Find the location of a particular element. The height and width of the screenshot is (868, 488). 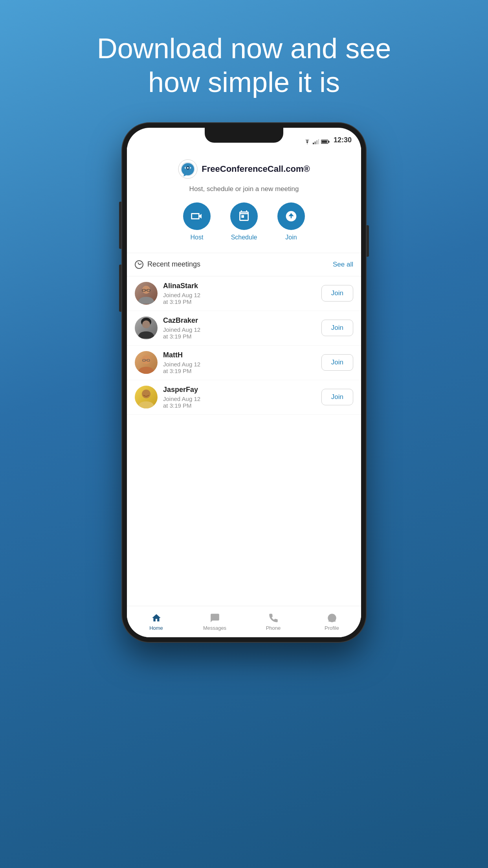

schedule-button-circle is located at coordinates (244, 216).